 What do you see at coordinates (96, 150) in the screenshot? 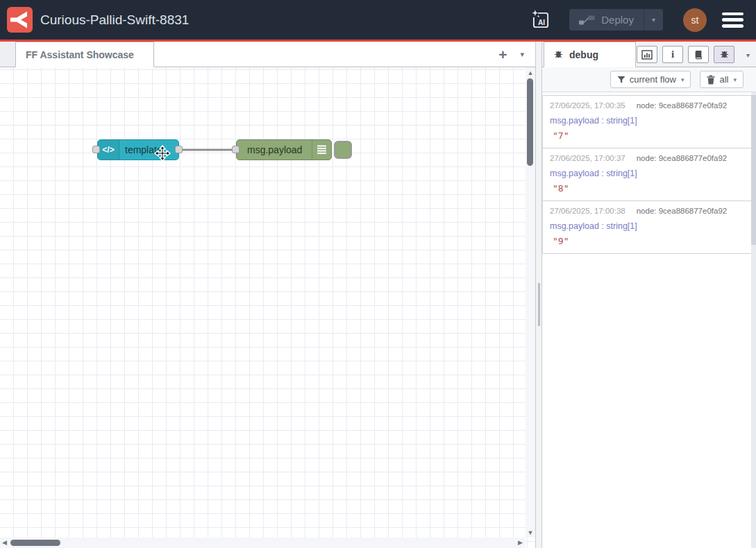
I see `template-input-port` at bounding box center [96, 150].